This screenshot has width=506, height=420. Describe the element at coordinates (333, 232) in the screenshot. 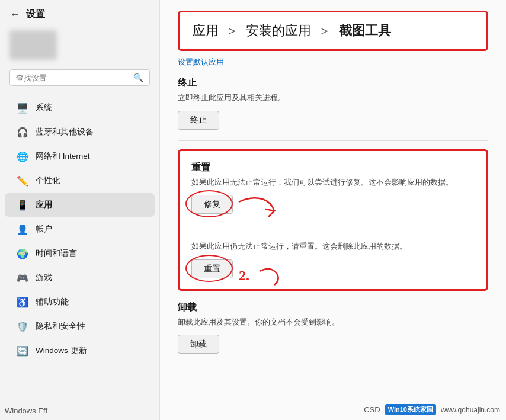

I see `inner-divider` at that location.